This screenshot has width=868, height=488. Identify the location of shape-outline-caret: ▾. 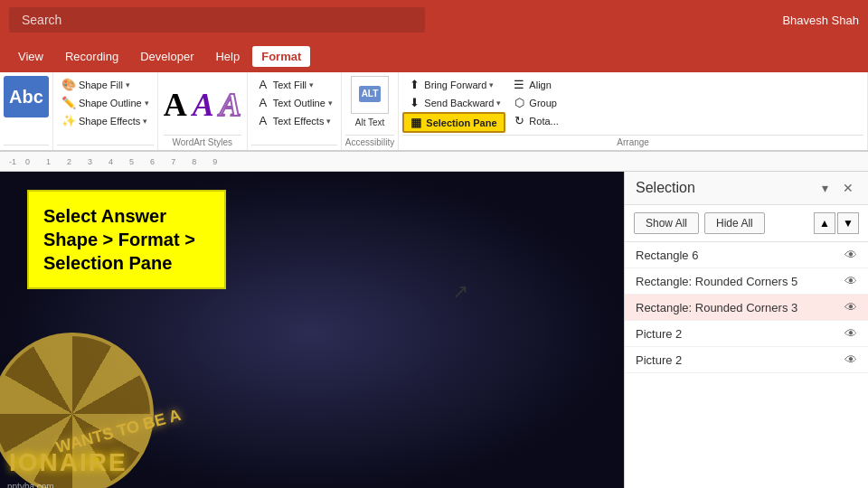
(146, 103).